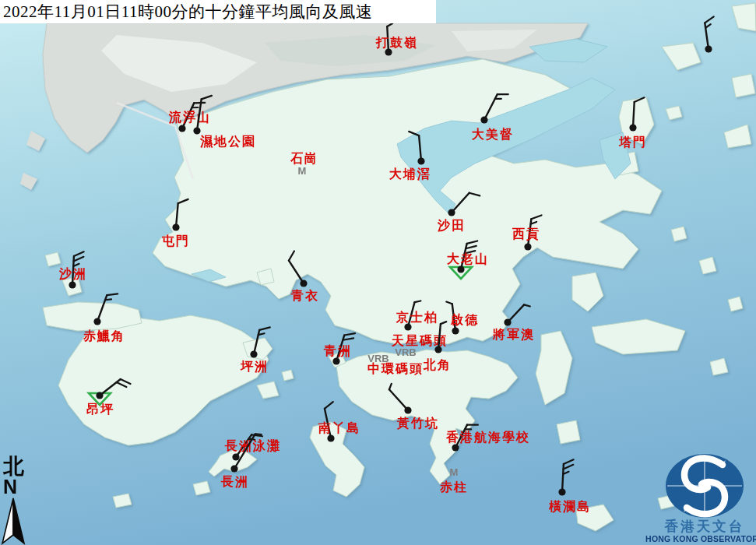 This screenshot has height=545, width=756. I want to click on station-label: 流浮山, so click(190, 117).